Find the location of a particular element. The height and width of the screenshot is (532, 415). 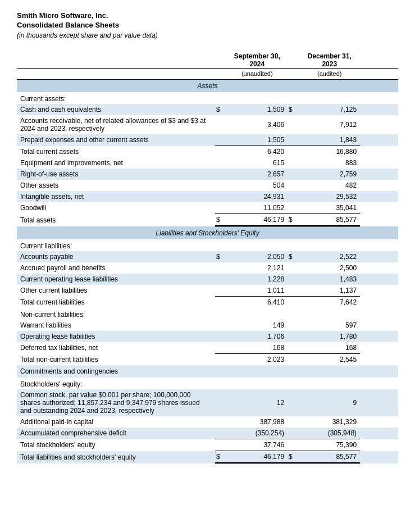

dollar2: $ is located at coordinates (293, 220).